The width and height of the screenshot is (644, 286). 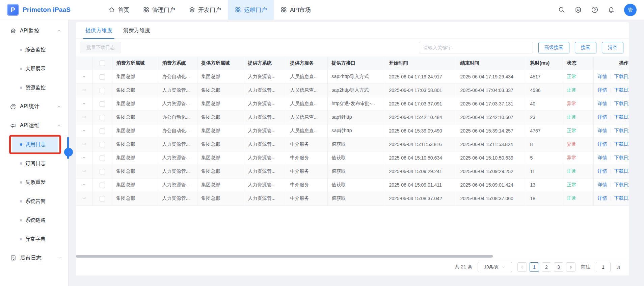 I want to click on status-badge: 正常, so click(x=572, y=130).